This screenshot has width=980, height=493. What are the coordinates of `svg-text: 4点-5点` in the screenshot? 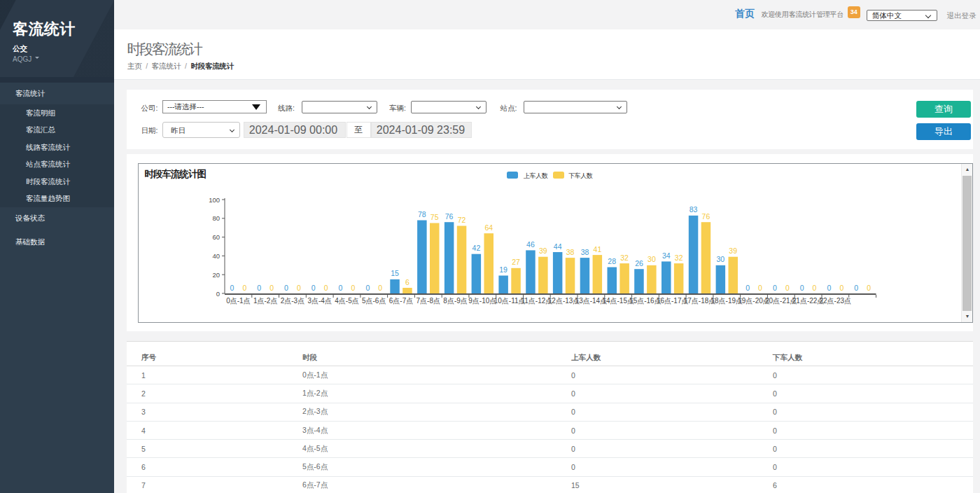 It's located at (346, 301).